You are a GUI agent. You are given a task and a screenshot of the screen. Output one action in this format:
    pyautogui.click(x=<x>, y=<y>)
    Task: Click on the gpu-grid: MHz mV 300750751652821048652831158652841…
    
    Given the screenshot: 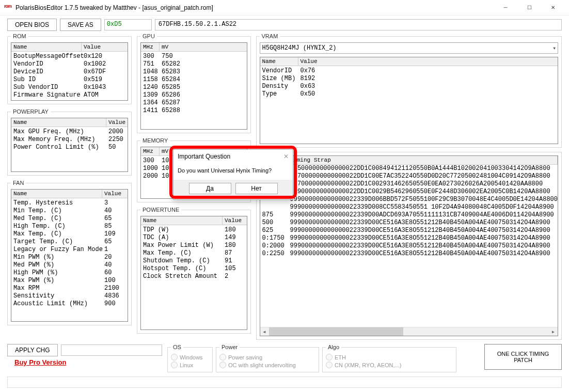 What is the action you would take?
    pyautogui.click(x=194, y=86)
    